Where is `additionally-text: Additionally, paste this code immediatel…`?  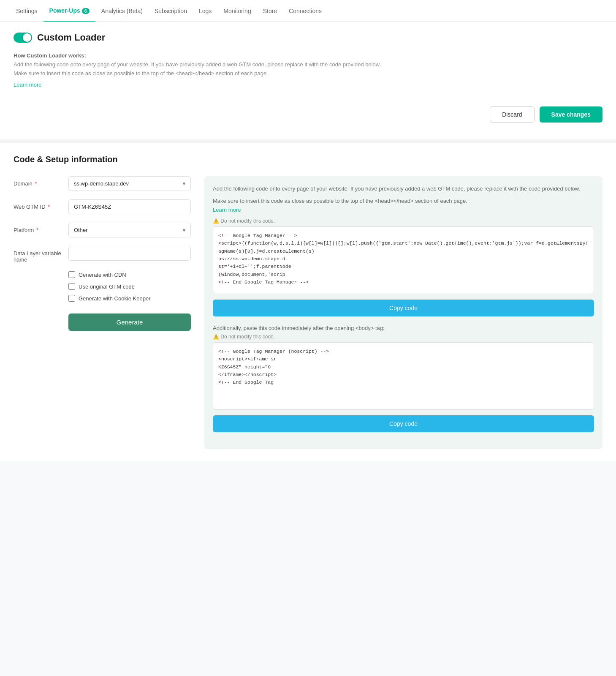 additionally-text: Additionally, paste this code immediatel… is located at coordinates (404, 328).